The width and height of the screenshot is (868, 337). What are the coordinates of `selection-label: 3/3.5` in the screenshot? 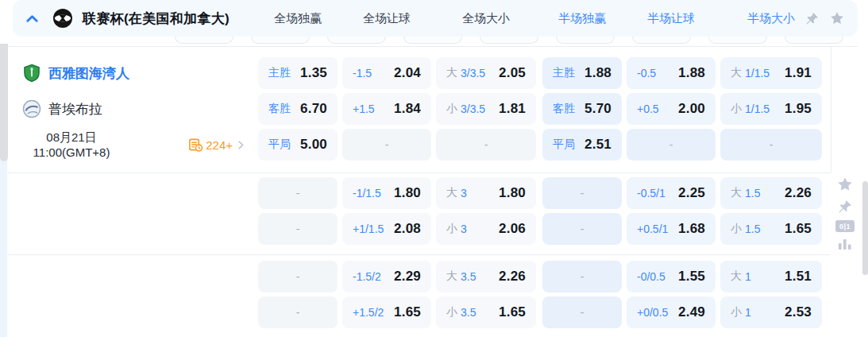 It's located at (473, 73).